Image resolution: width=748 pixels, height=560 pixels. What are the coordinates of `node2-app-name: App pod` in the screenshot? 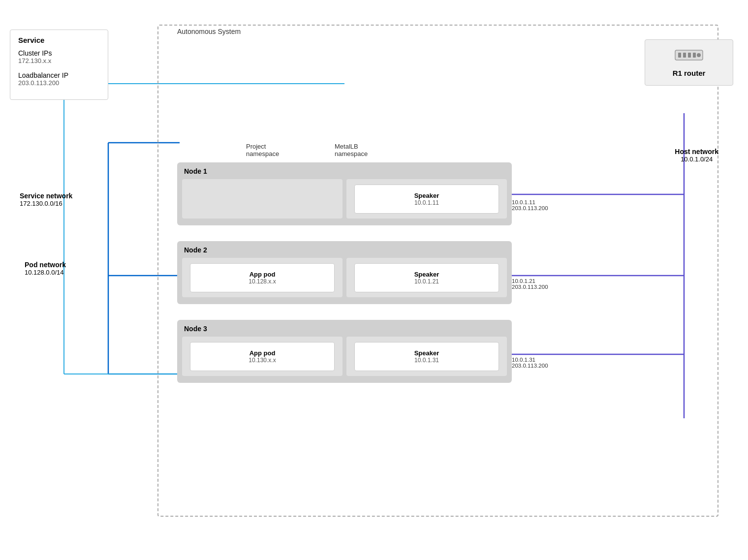 It's located at (262, 275).